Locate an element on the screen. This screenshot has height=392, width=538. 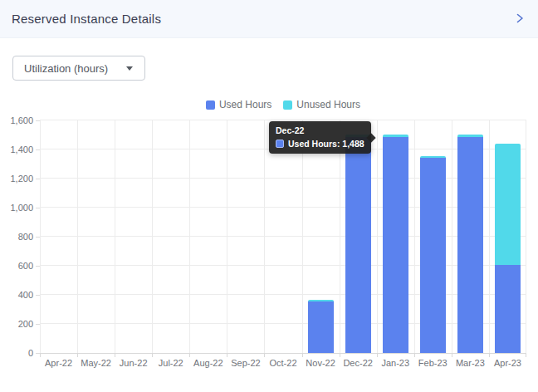
y-tick-label: 1,400 is located at coordinates (17, 149).